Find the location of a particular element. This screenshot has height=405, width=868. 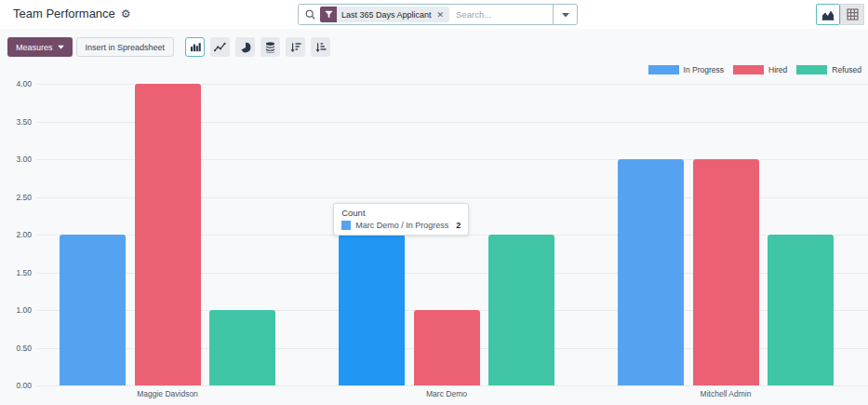

sort-ascending-button is located at coordinates (320, 47).